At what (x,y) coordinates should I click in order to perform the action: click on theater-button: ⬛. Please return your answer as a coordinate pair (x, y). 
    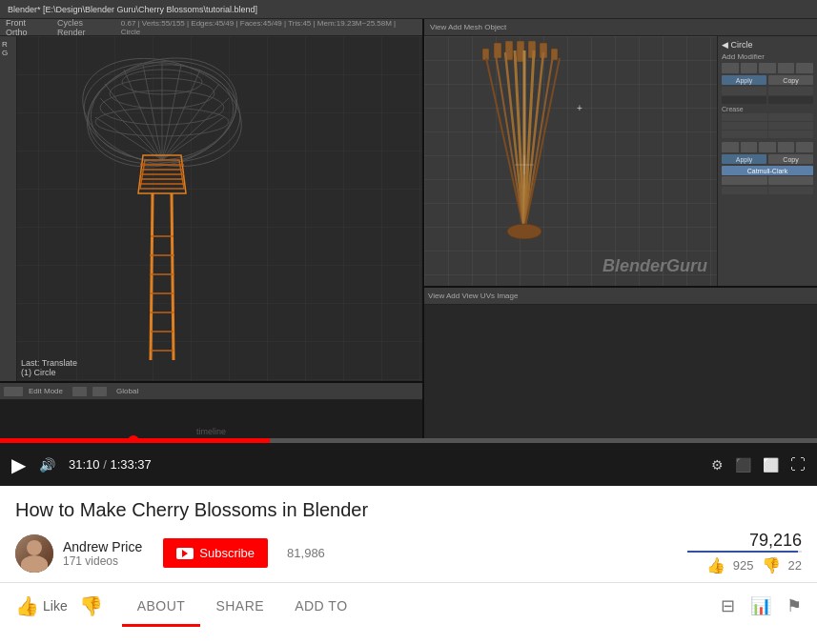
    Looking at the image, I should click on (744, 465).